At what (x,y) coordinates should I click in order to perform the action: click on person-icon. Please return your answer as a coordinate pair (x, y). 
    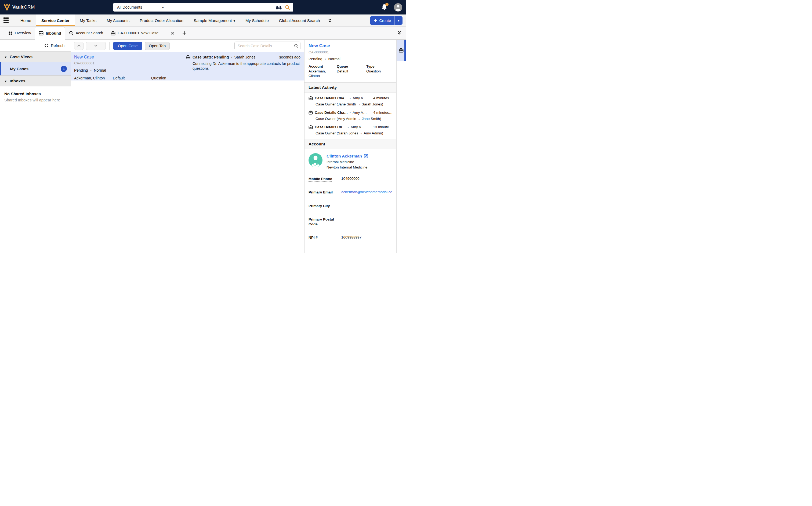
    Looking at the image, I should click on (398, 7).